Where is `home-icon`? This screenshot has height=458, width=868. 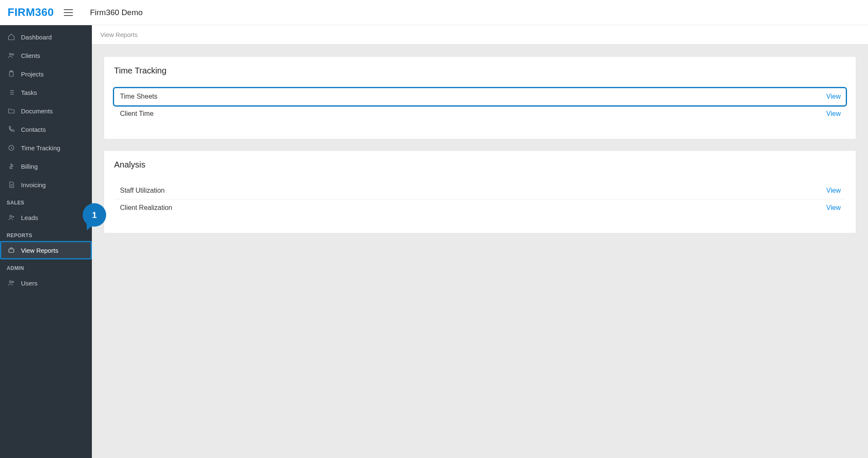
home-icon is located at coordinates (11, 37).